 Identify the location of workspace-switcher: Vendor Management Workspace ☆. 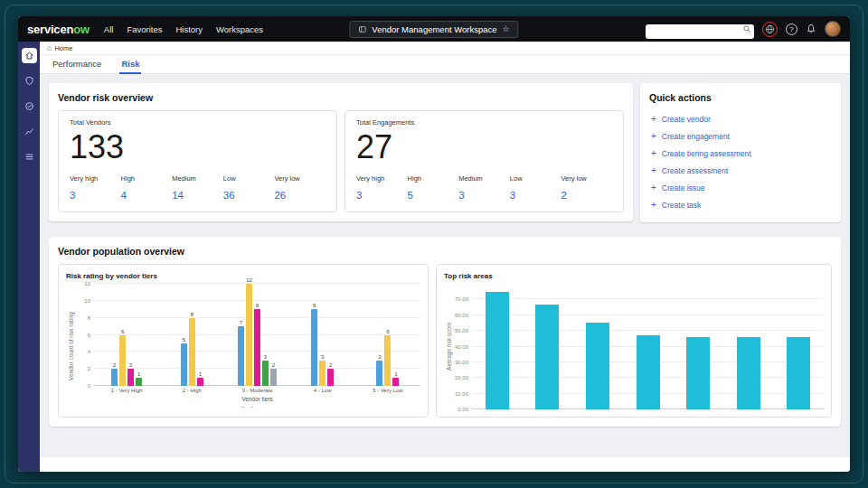
(434, 29).